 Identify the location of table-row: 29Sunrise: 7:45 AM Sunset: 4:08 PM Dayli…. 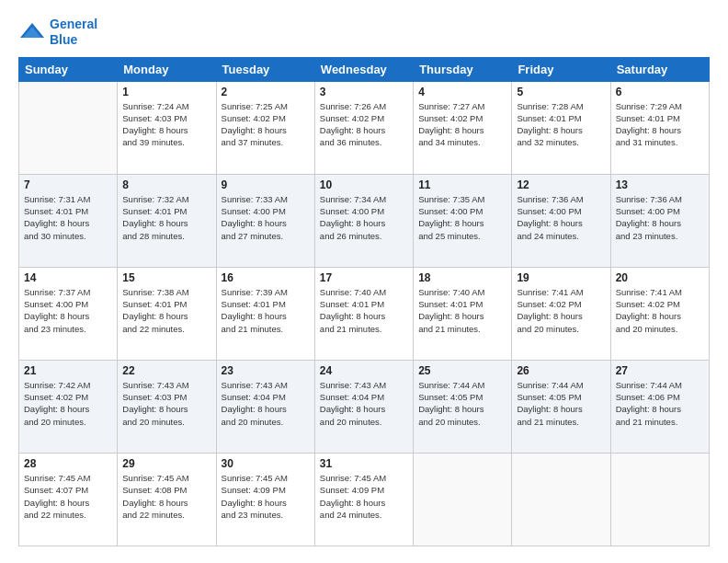
(167, 499).